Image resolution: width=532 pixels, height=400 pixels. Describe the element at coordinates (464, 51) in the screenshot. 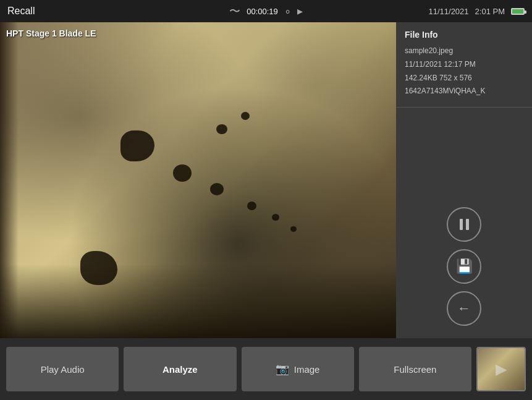

I see `file-filename: sample20.jpeg` at that location.